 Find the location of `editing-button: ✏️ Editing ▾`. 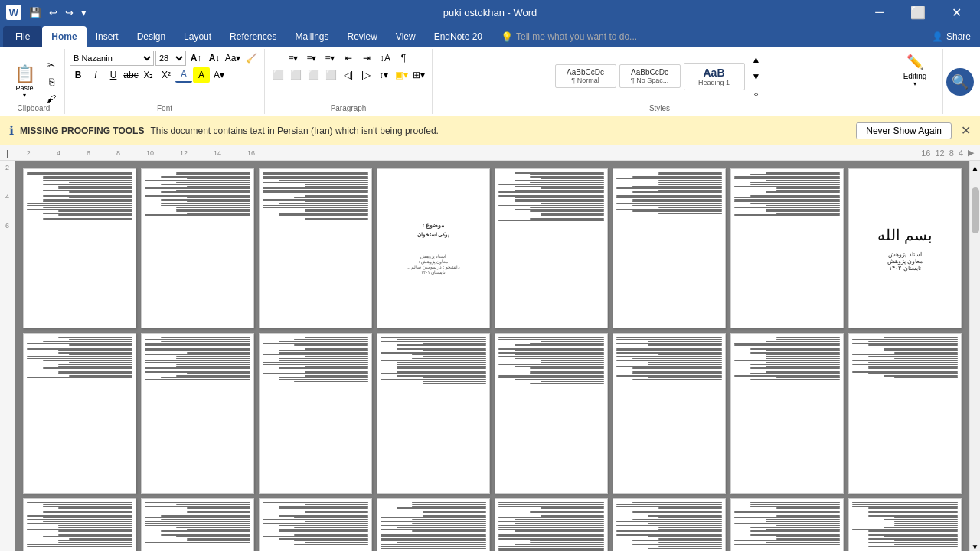

editing-button: ✏️ Editing ▾ is located at coordinates (915, 70).